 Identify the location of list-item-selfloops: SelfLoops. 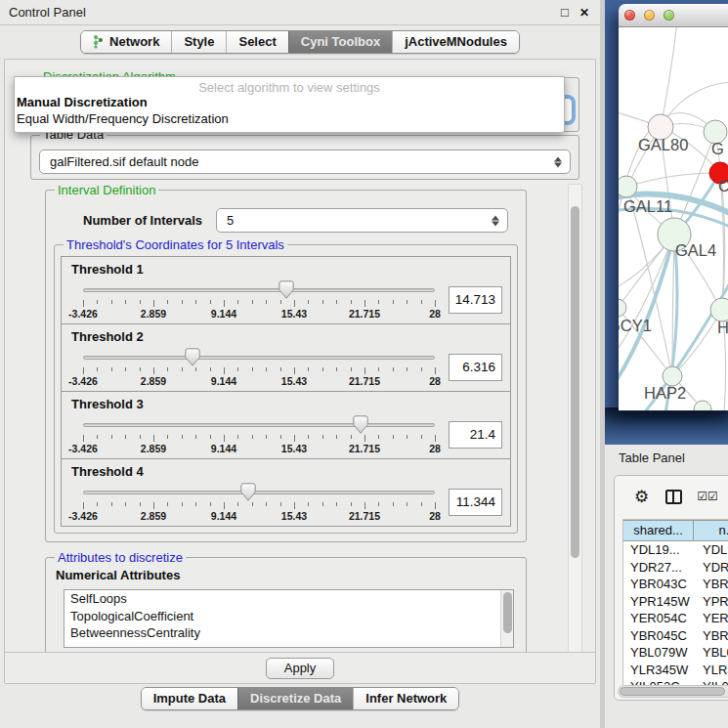
(289, 599).